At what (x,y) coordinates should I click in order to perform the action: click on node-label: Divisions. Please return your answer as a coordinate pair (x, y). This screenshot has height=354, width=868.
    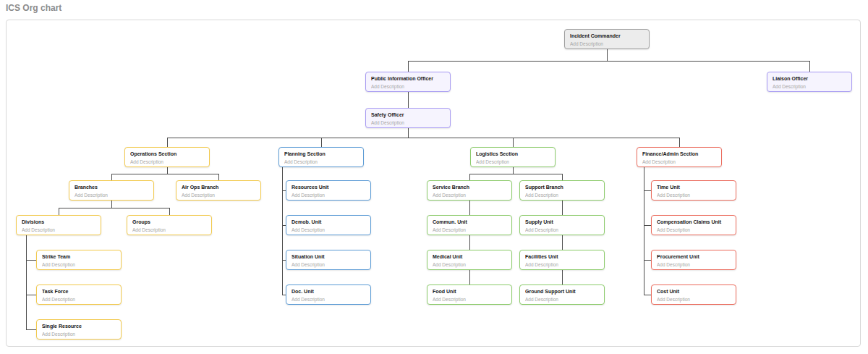
    Looking at the image, I should click on (59, 222).